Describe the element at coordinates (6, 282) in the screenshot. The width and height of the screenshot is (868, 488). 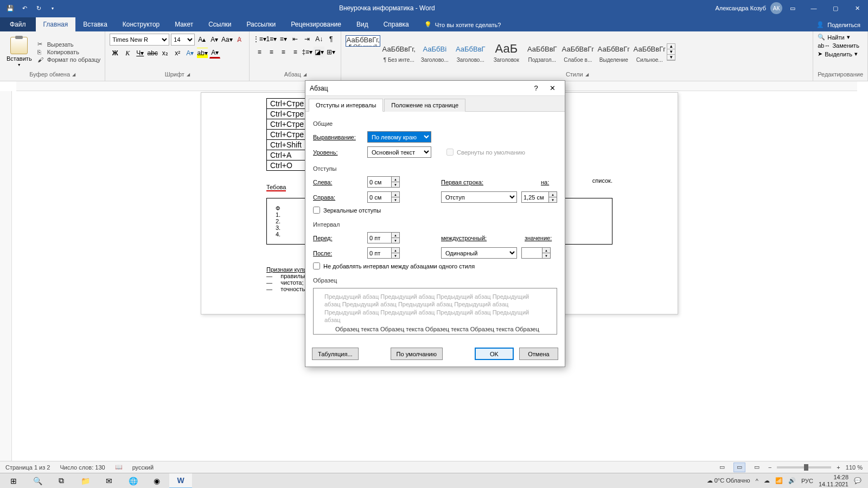
I see `vertical-ruler` at that location.